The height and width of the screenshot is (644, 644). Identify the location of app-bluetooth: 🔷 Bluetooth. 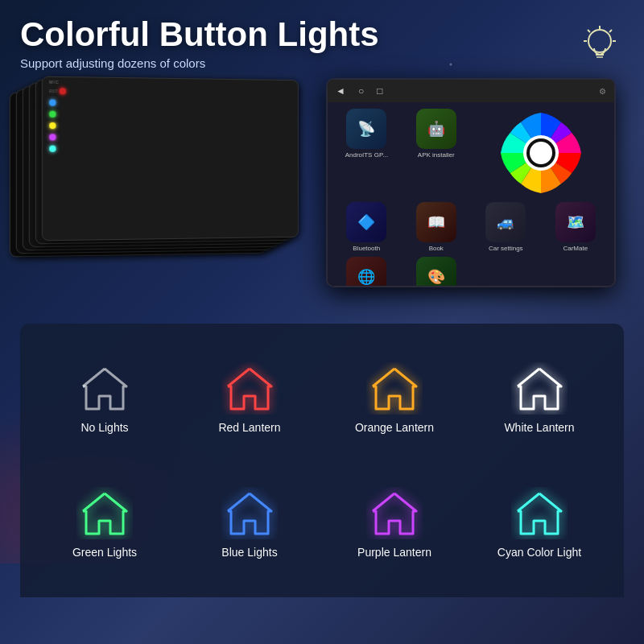
(367, 227).